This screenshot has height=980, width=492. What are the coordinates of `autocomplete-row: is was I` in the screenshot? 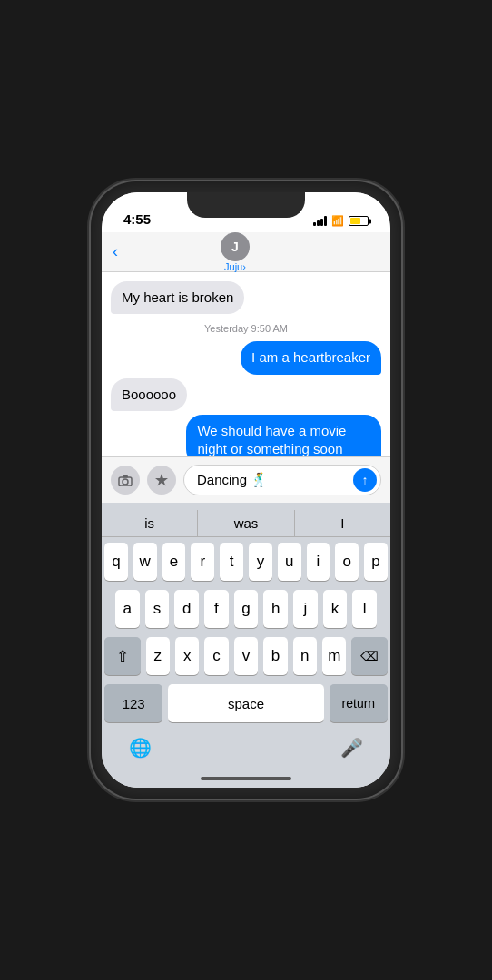 It's located at (246, 524).